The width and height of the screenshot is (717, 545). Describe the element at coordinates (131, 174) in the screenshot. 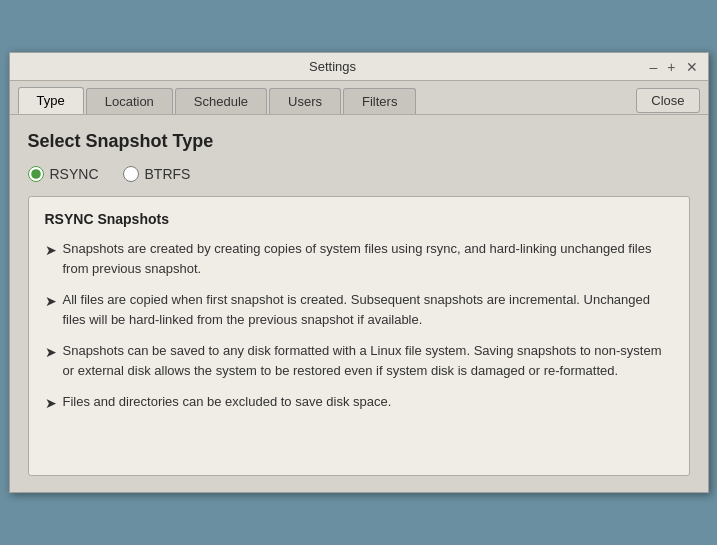

I see `btrfs-radio` at that location.